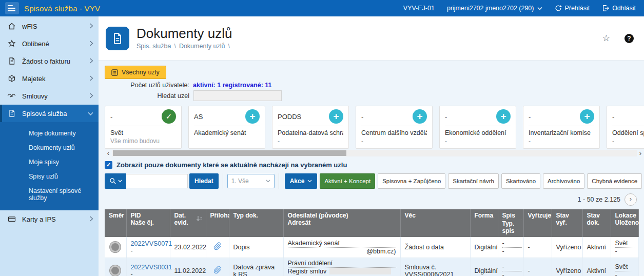 This screenshot has width=644, height=276. Describe the element at coordinates (606, 8) in the screenshot. I see `logout-icon` at that location.